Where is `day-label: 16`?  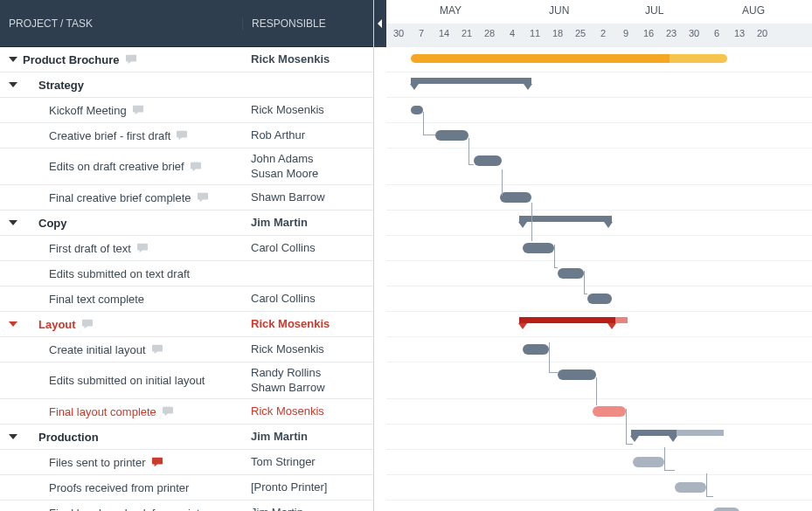 day-label: 16 is located at coordinates (649, 33).